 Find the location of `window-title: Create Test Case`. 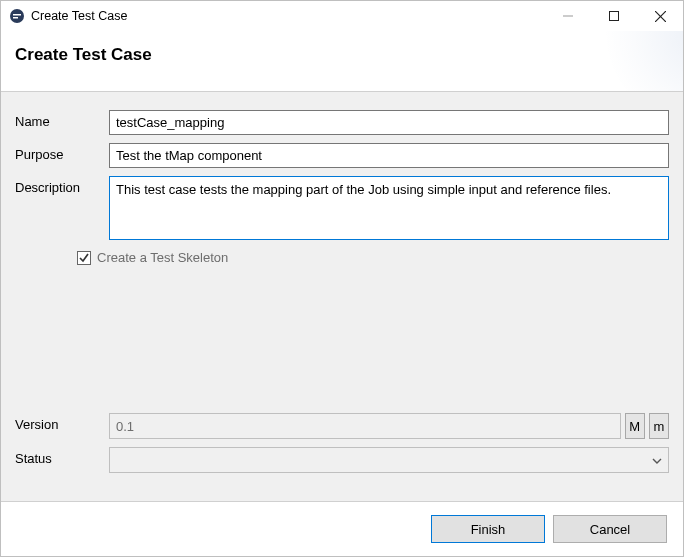

window-title: Create Test Case is located at coordinates (79, 16).